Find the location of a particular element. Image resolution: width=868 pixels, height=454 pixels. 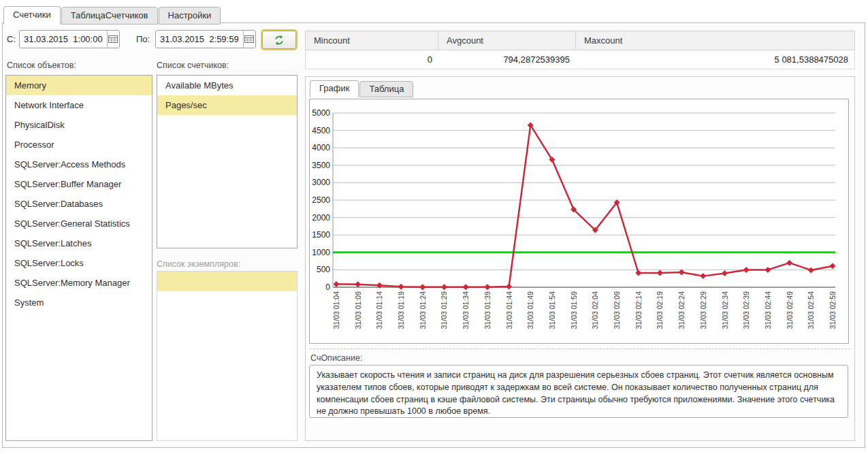

stats-value-mincount: 0 is located at coordinates (372, 60).